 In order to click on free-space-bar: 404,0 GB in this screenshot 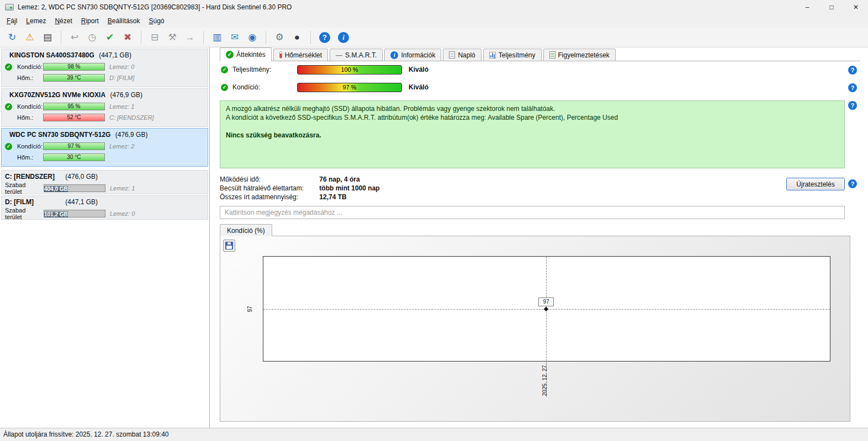, I will do `click(75, 188)`.